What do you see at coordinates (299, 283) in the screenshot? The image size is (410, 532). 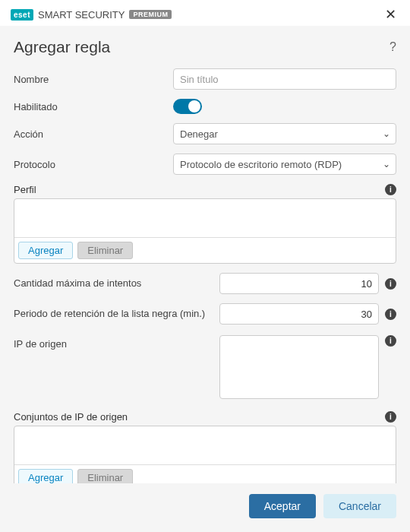 I see `max-attempts-field` at bounding box center [299, 283].